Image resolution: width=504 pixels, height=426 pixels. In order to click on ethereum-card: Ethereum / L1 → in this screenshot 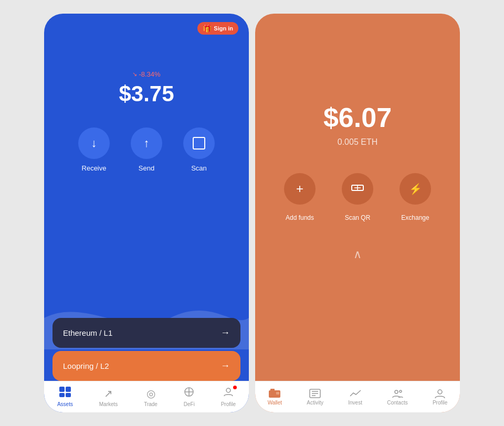, I will do `click(146, 333)`.